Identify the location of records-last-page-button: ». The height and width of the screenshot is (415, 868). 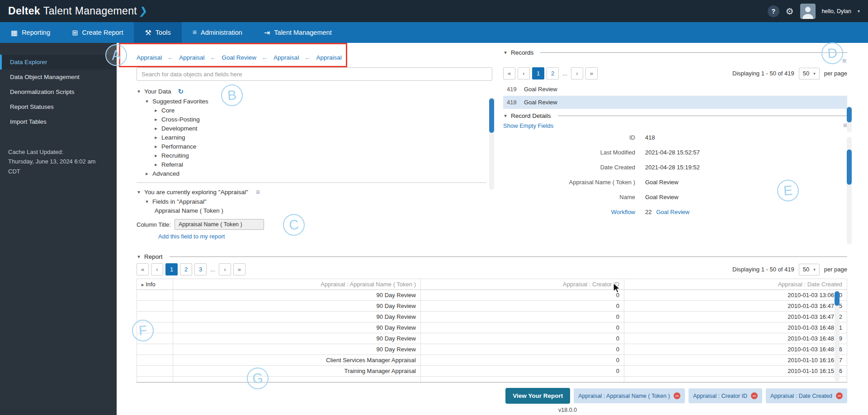
(591, 73).